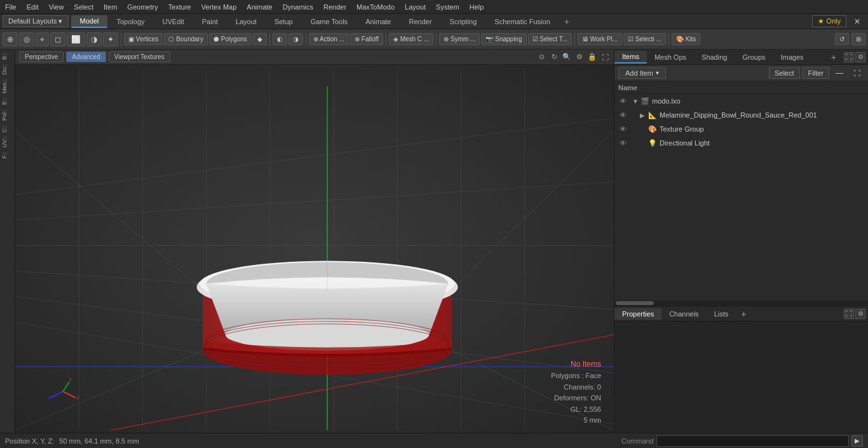 This screenshot has height=448, width=868. I want to click on tree-item-texture: 👁 🎨 Texture Group, so click(741, 129).